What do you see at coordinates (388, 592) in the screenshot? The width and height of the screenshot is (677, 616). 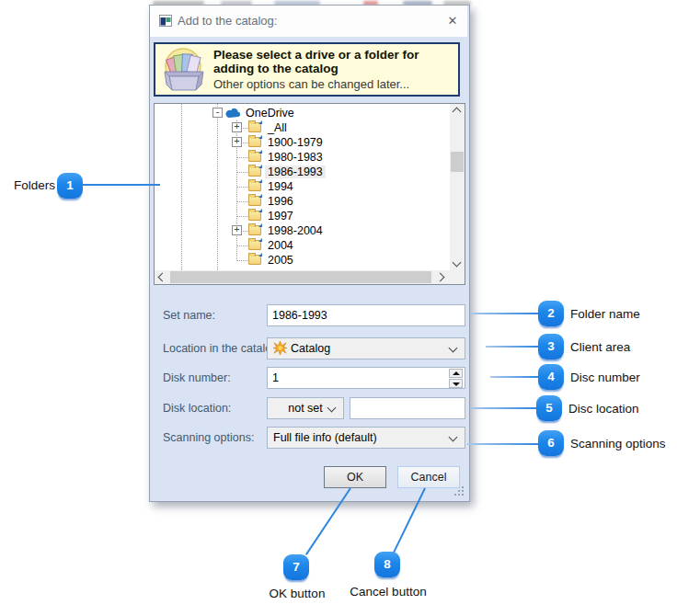 I see `callout-label-cancel-button: Cancel button` at bounding box center [388, 592].